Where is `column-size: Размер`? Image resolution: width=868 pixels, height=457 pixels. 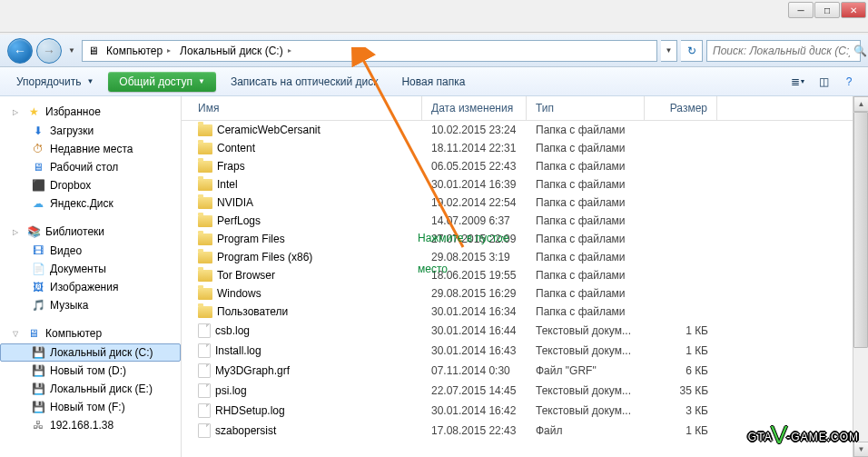
column-size: Размер is located at coordinates (681, 108).